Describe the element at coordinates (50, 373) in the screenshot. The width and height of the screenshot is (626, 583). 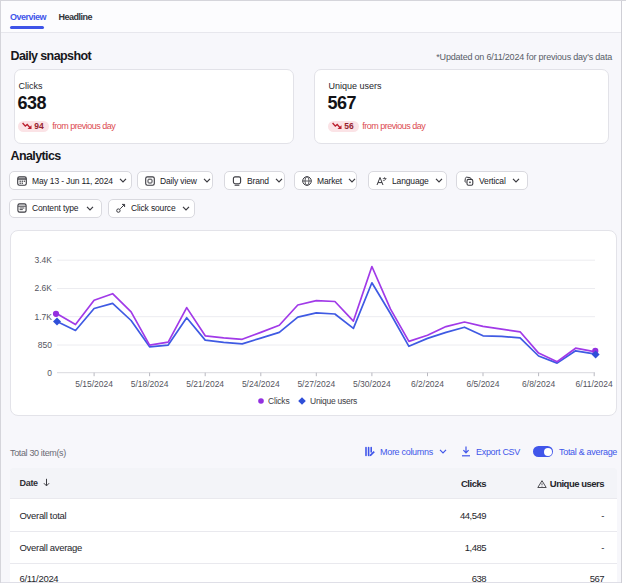
I see `svg-text: 0` at that location.